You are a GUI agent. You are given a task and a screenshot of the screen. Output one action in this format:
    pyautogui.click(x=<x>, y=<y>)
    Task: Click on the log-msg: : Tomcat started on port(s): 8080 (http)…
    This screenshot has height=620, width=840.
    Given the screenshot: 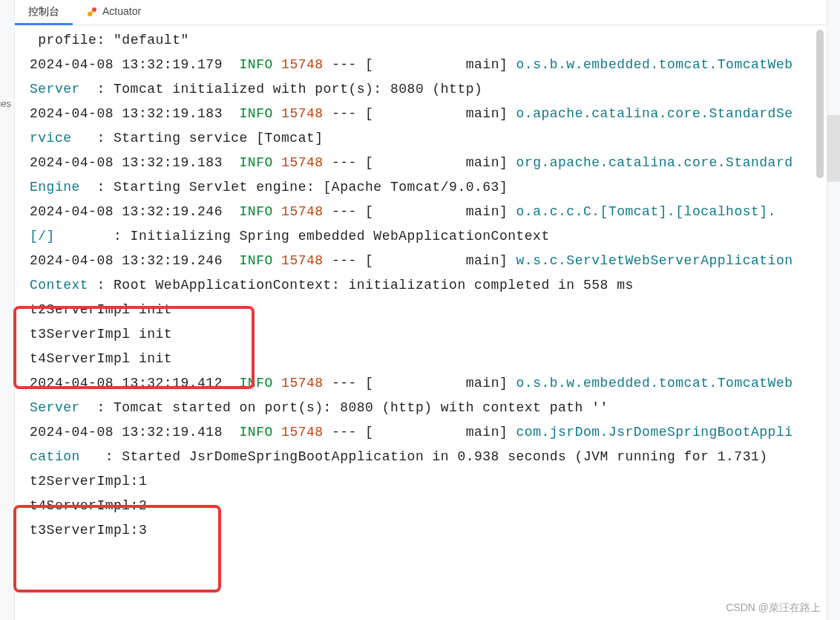 What is the action you would take?
    pyautogui.click(x=344, y=408)
    